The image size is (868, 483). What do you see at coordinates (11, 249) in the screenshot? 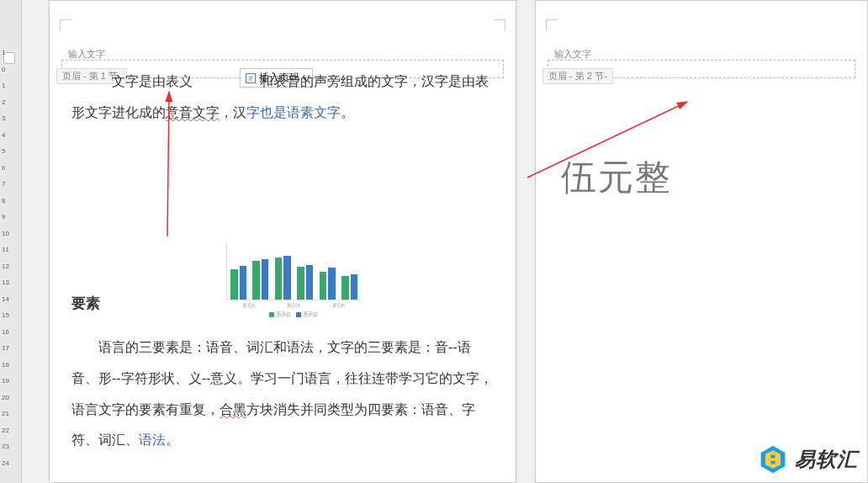
I see `ruler-tick: 11` at bounding box center [11, 249].